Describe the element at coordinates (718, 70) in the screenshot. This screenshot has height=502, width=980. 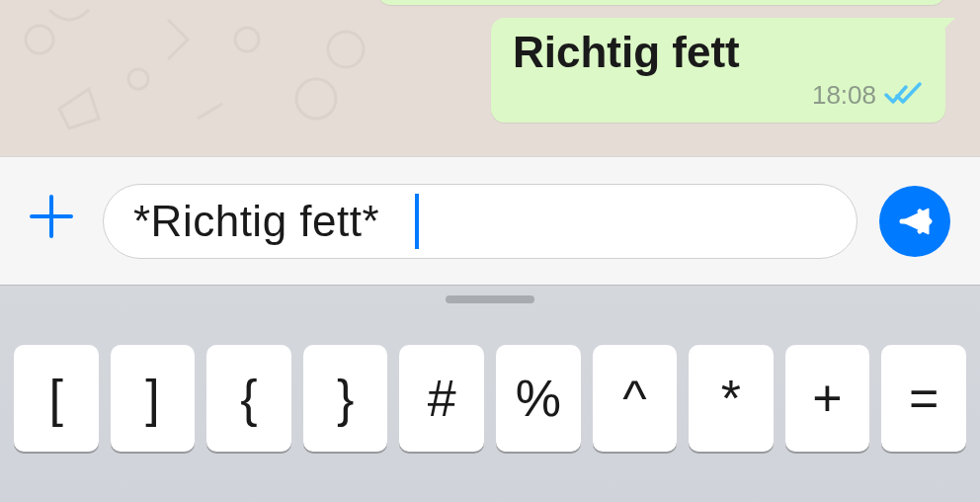
I see `outgoing-message-bubble: Richtig fett 18:08` at that location.